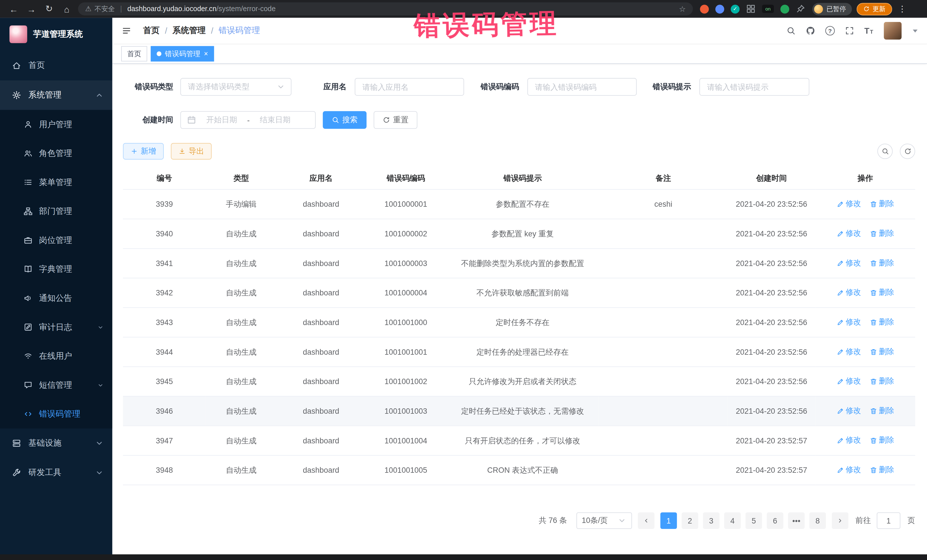 The width and height of the screenshot is (927, 560). What do you see at coordinates (801, 9) in the screenshot?
I see `extension-pin-icon` at bounding box center [801, 9].